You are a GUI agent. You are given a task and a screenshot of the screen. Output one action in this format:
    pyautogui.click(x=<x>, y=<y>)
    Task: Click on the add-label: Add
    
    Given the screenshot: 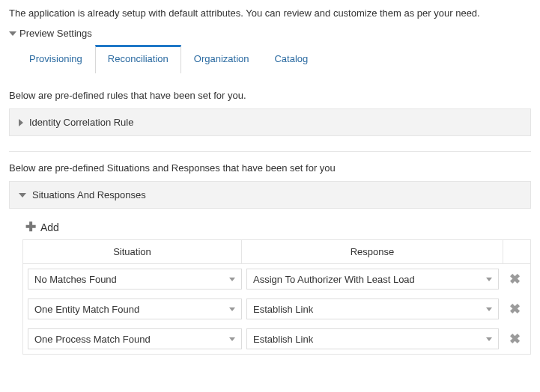 What is the action you would take?
    pyautogui.click(x=49, y=227)
    